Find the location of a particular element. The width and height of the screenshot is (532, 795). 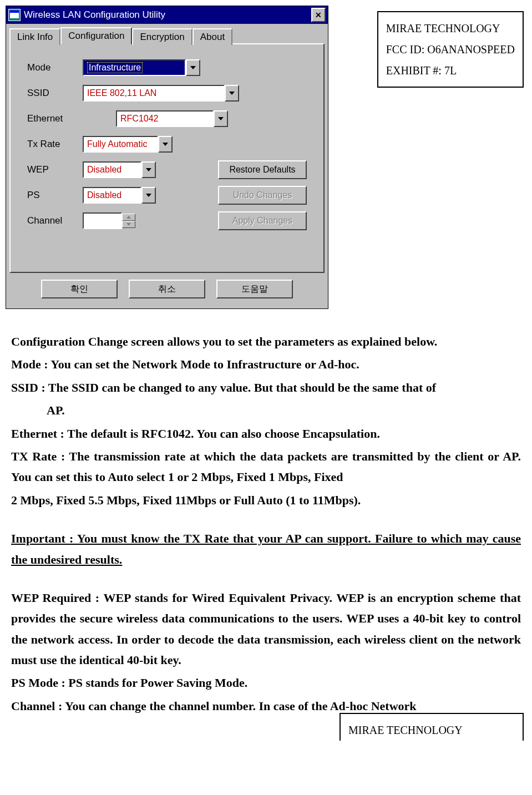

wep-dropdown-button is located at coordinates (149, 170).